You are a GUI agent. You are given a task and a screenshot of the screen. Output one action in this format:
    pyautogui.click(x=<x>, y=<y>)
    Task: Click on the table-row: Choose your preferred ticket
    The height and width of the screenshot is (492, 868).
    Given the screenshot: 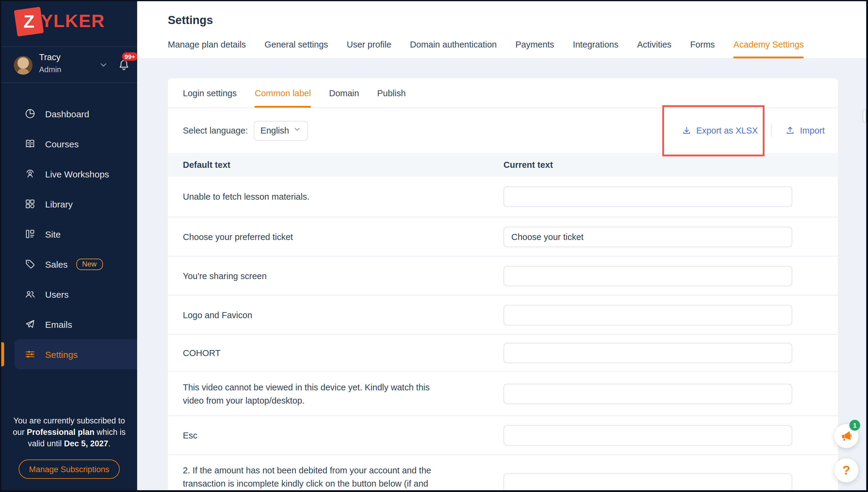 What is the action you would take?
    pyautogui.click(x=503, y=236)
    